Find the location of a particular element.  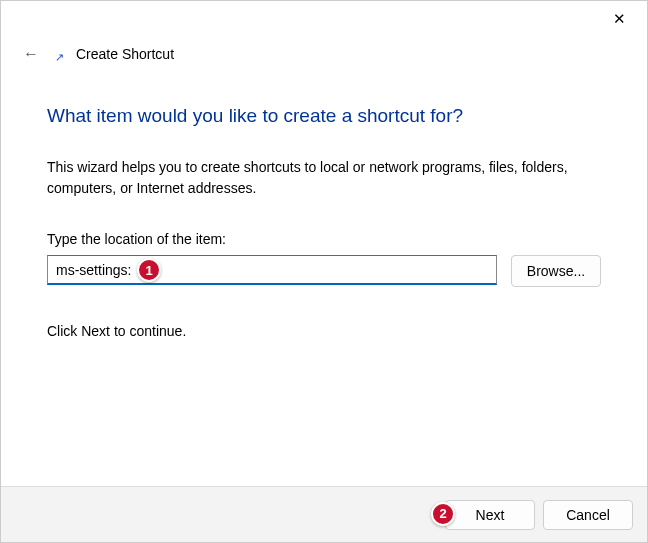

continue-instruction: Click Next to continue. is located at coordinates (324, 331).